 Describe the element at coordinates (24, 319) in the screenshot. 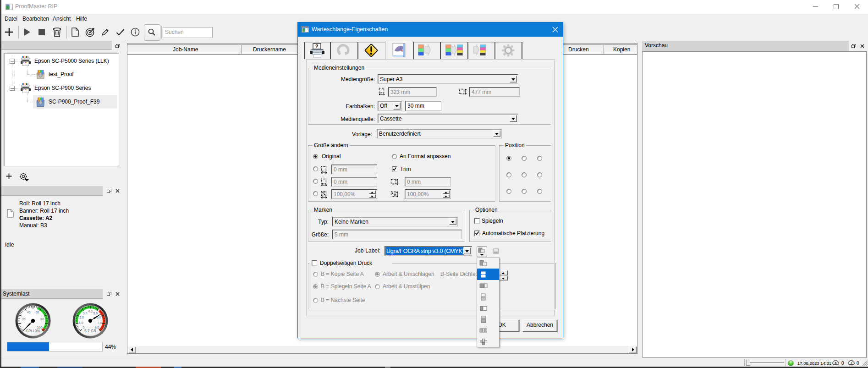

I see `svg-text: 20` at that location.